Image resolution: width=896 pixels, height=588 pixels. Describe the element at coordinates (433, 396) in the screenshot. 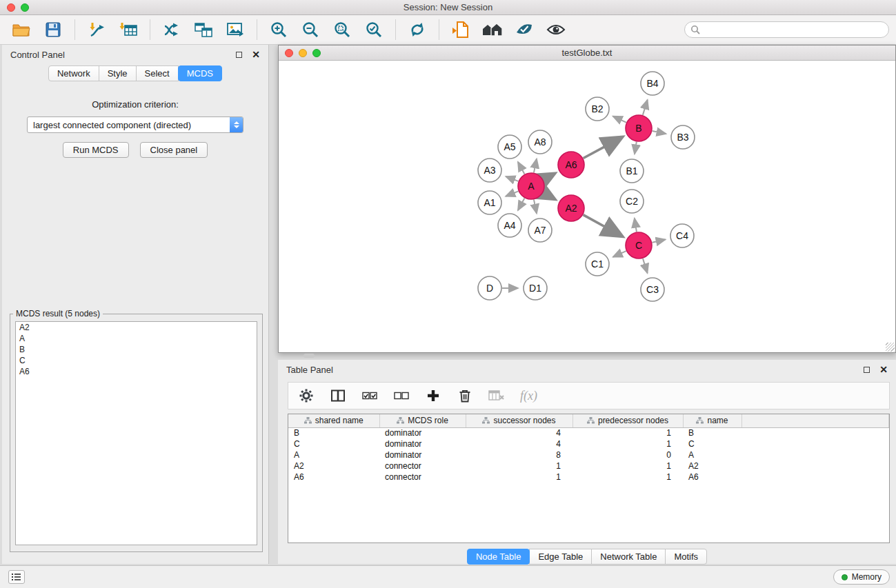

I see `add-column-icon` at that location.